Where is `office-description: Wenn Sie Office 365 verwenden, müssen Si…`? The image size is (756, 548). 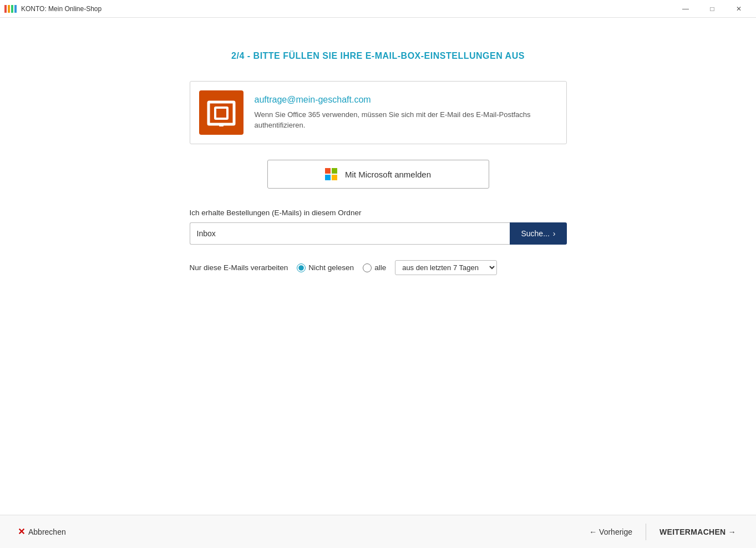
office-description: Wenn Sie Office 365 verwenden, müssen Si… is located at coordinates (406, 120).